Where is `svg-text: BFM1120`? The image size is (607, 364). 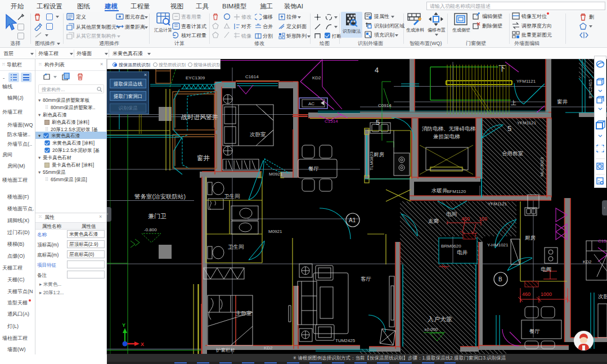
svg-text: BFM1120 is located at coordinates (457, 191).